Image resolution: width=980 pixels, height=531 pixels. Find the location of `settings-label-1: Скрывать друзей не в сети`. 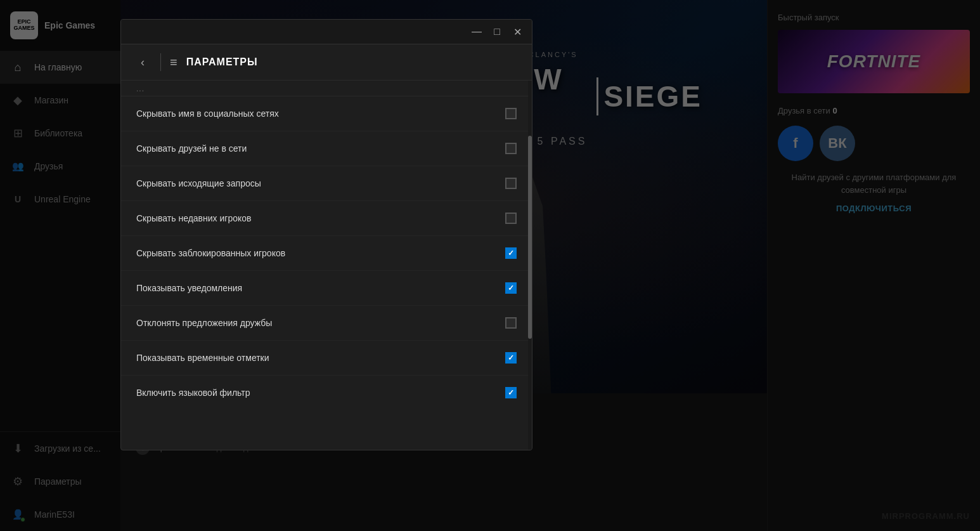

settings-label-1: Скрывать друзей не в сети is located at coordinates (191, 148).